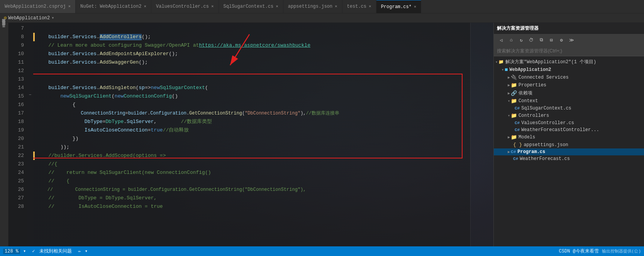 The width and height of the screenshot is (644, 256). Describe the element at coordinates (569, 93) in the screenshot. I see `se-item-dependencies: ▶ 🔗 依赖项` at that location.